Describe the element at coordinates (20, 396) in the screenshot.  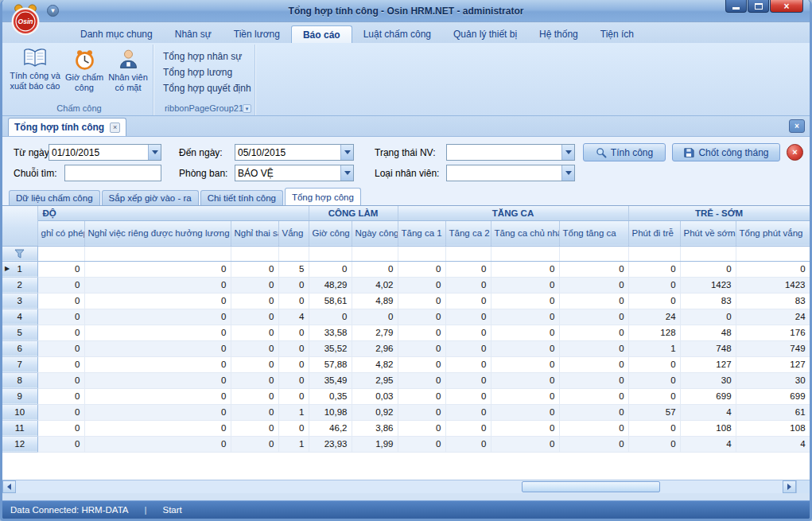
I see `row-indicator: 9` at that location.